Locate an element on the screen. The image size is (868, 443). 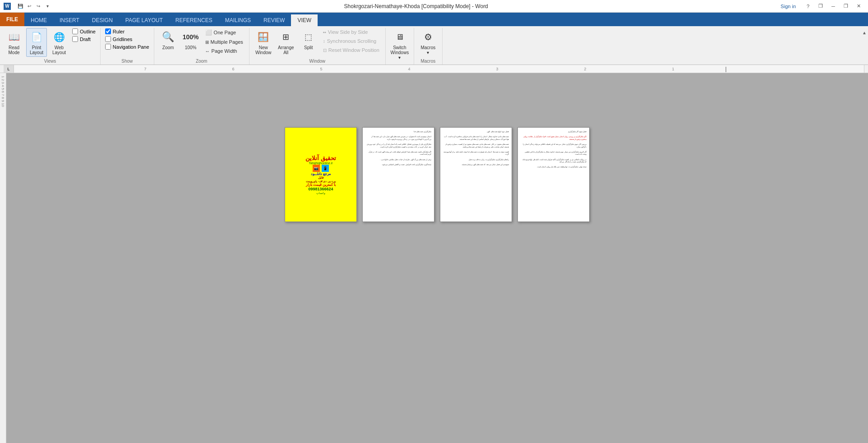
new-window-button: 🪟 NewWindow is located at coordinates (263, 42).